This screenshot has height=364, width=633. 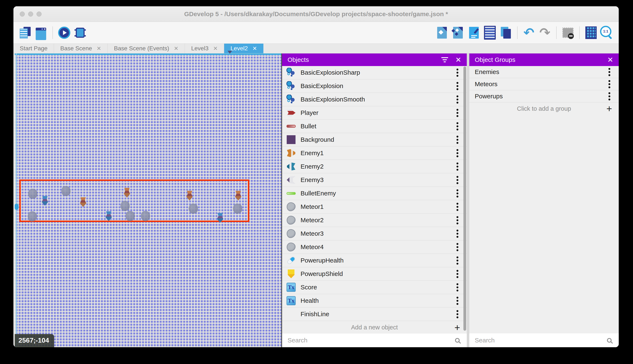 I want to click on object-row-finishline: FinishLine, so click(x=374, y=314).